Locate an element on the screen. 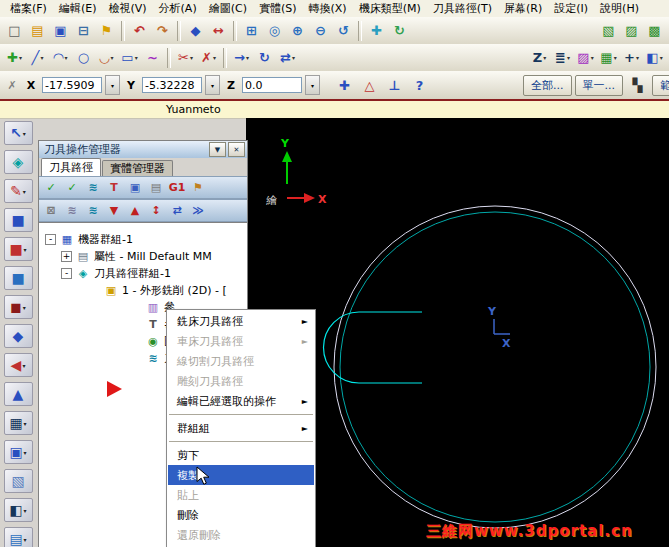 The height and width of the screenshot is (547, 669). zoom-target-icon: ◎▾ is located at coordinates (274, 30).